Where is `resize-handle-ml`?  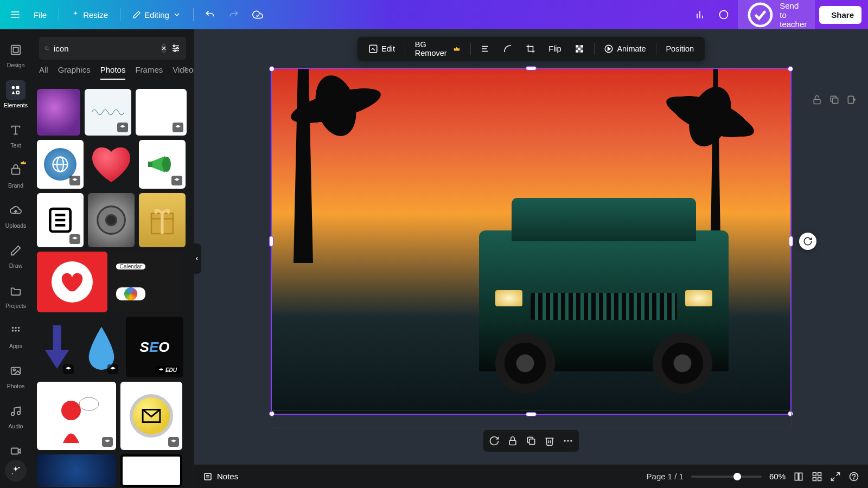
resize-handle-ml is located at coordinates (271, 241).